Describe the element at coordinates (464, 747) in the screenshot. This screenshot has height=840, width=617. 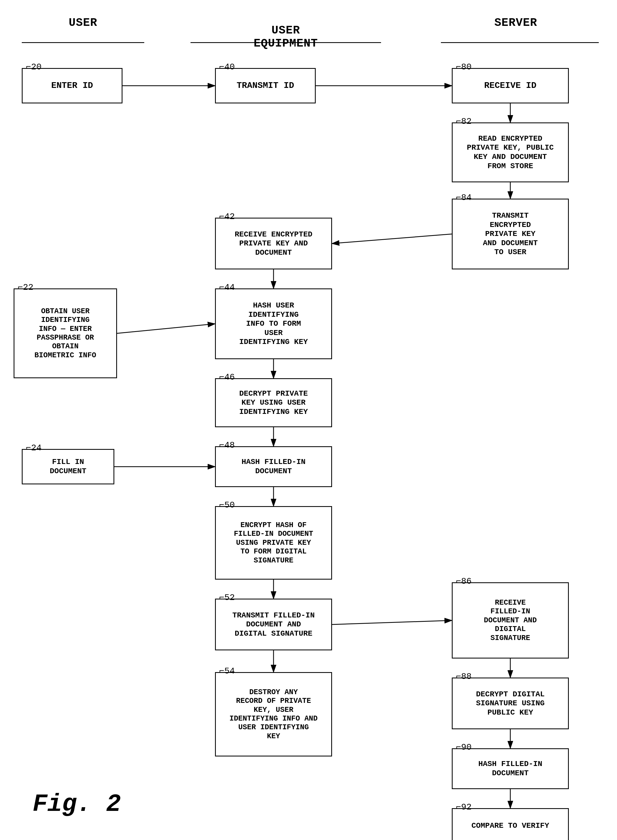
I see `ref-90: ⌐90` at that location.